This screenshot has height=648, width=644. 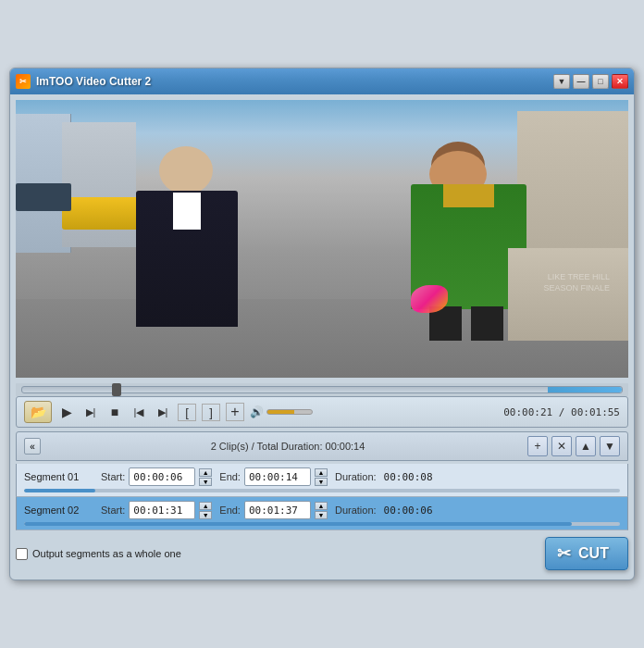 What do you see at coordinates (321, 515) in the screenshot?
I see `end-spinner-down-2: ▼` at bounding box center [321, 515].